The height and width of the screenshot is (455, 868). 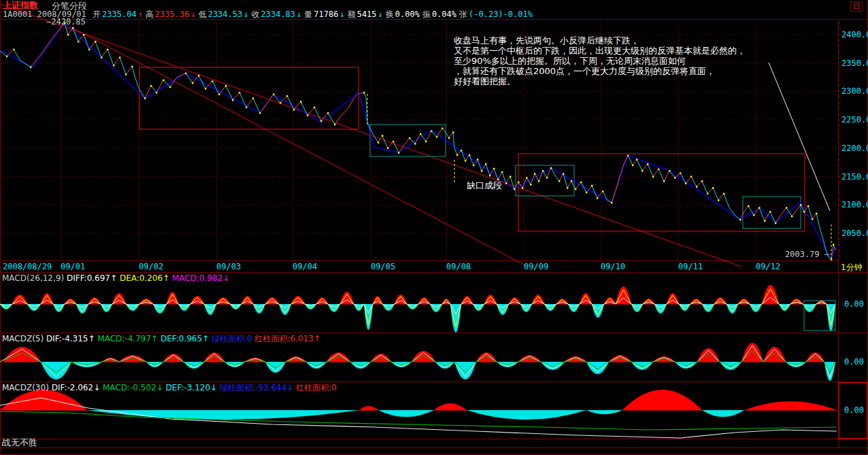 I want to click on quote-field-换: 换0.00%, so click(x=403, y=14).